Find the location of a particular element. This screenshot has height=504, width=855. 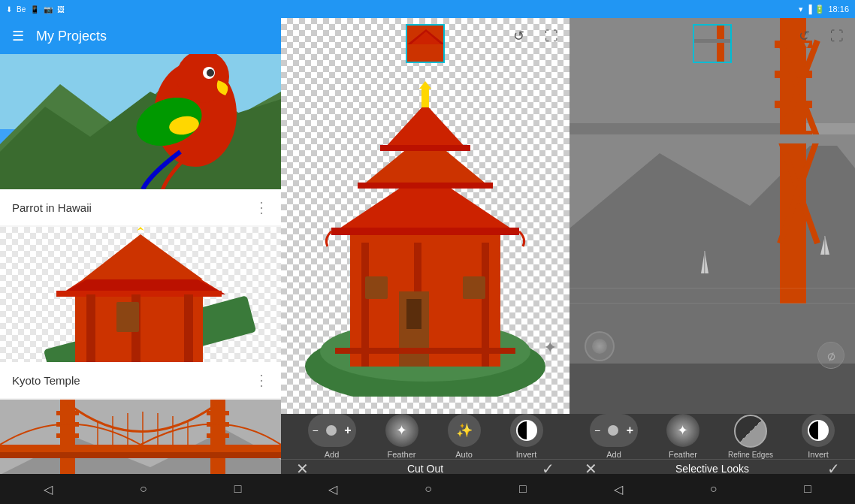

undo-button: ↺ is located at coordinates (518, 36).